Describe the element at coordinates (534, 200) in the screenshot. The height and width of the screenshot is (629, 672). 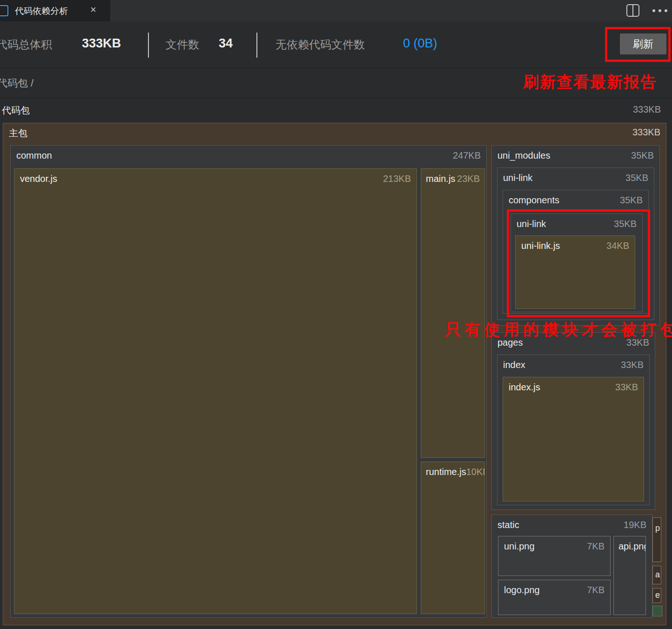
I see `node-name: components` at that location.